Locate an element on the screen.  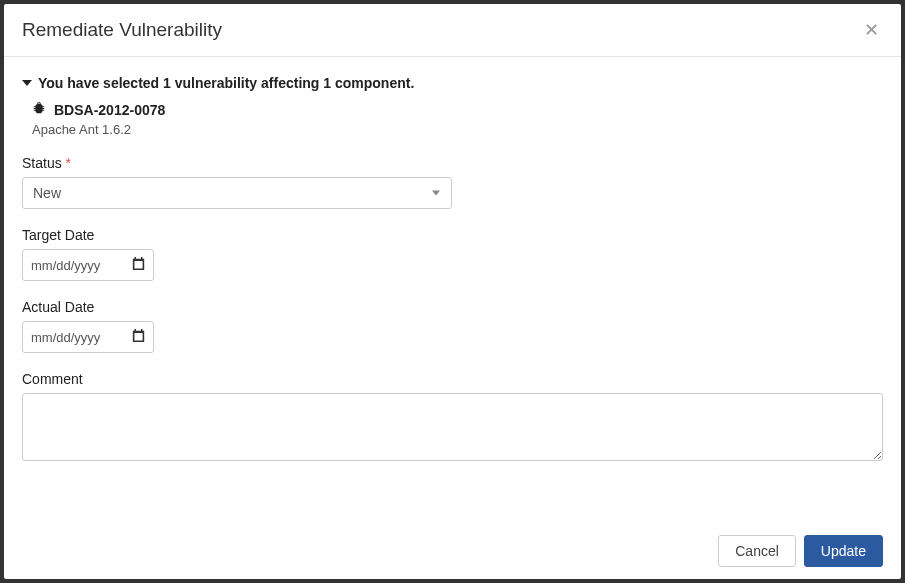
selection-summary-text: You have selected 1 vulnerability affect… is located at coordinates (226, 83).